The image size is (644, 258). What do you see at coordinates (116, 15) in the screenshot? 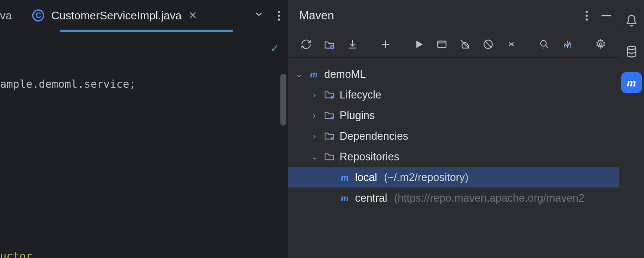
I see `tab-label: CustomerServiceImpl.java` at bounding box center [116, 15].